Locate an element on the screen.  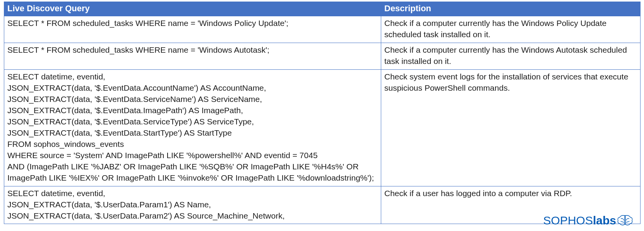
header-description: Description is located at coordinates (511, 9).